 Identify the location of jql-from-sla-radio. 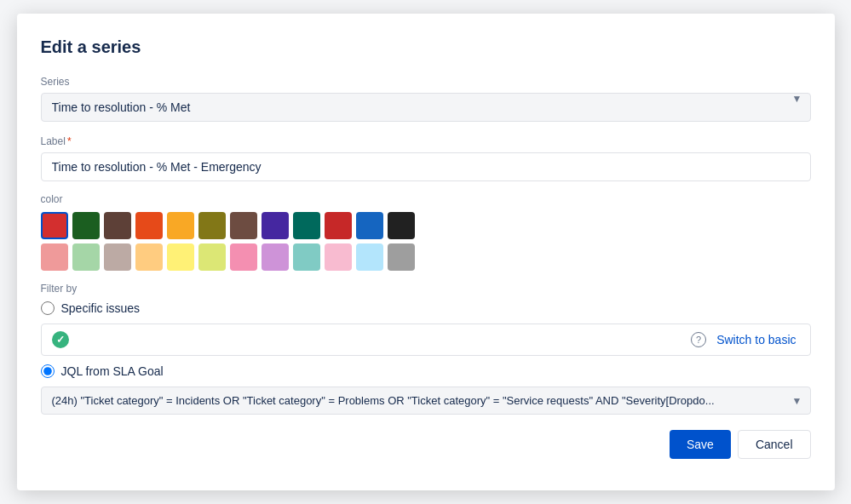
(48, 371).